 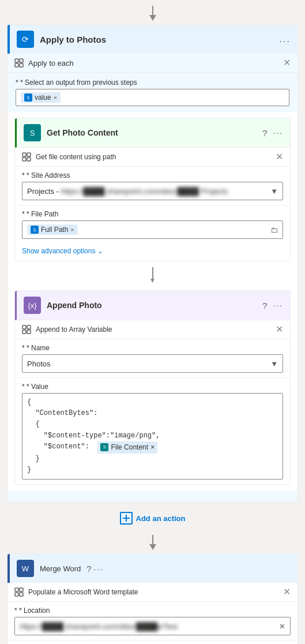 What do you see at coordinates (152, 133) in the screenshot?
I see `get-photo-content-title: Get Photo Content` at bounding box center [152, 133].